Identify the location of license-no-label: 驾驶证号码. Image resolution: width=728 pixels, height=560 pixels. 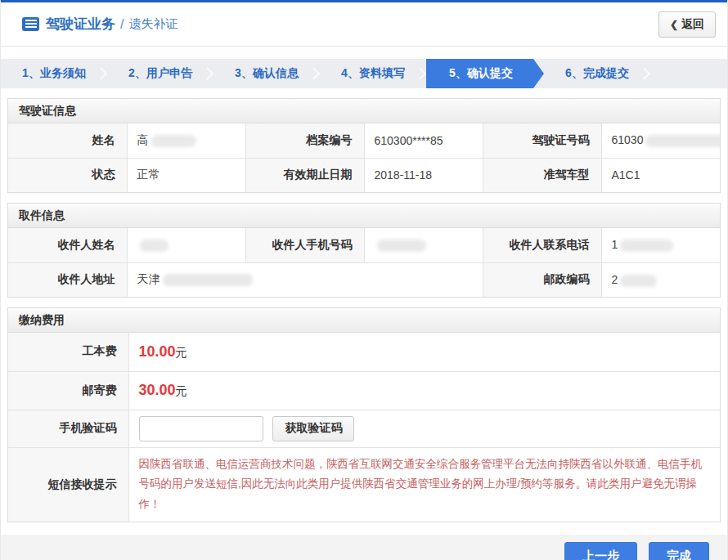
(542, 141).